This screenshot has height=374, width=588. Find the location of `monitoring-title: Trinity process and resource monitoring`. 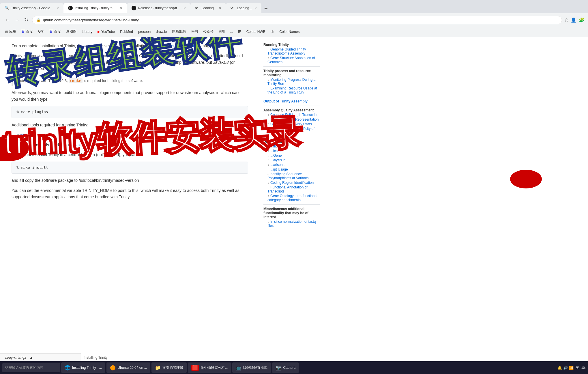

monitoring-title: Trinity process and resource monitoring is located at coordinates (291, 73).